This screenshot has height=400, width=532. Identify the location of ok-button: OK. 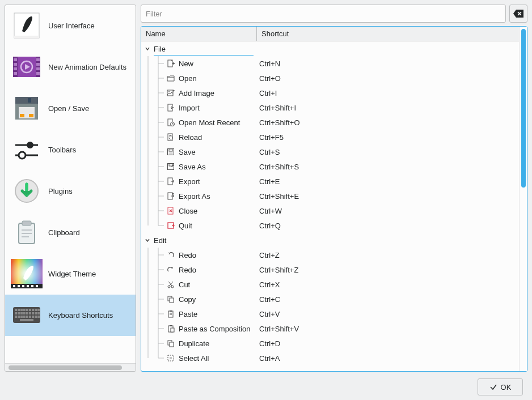
(500, 387).